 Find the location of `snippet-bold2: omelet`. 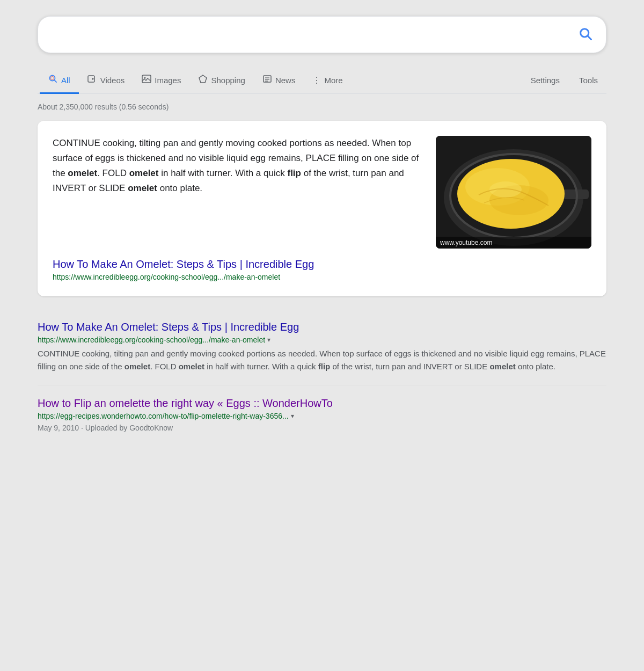

snippet-bold2: omelet is located at coordinates (192, 366).